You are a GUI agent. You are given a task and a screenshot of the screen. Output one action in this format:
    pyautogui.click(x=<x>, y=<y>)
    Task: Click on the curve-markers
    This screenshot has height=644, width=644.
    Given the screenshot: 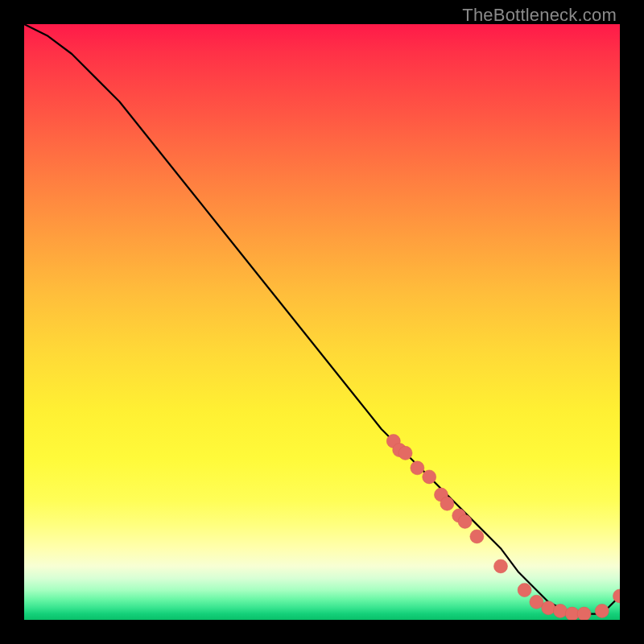 What is the action you would take?
    pyautogui.click(x=503, y=528)
    